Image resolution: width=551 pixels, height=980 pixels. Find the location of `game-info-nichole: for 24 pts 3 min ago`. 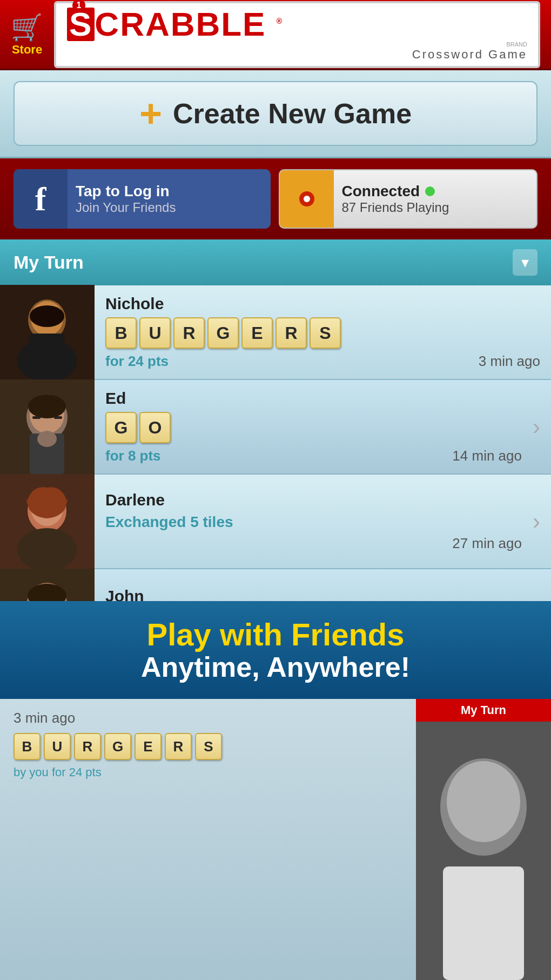

game-info-nichole: for 24 pts 3 min ago is located at coordinates (323, 361).